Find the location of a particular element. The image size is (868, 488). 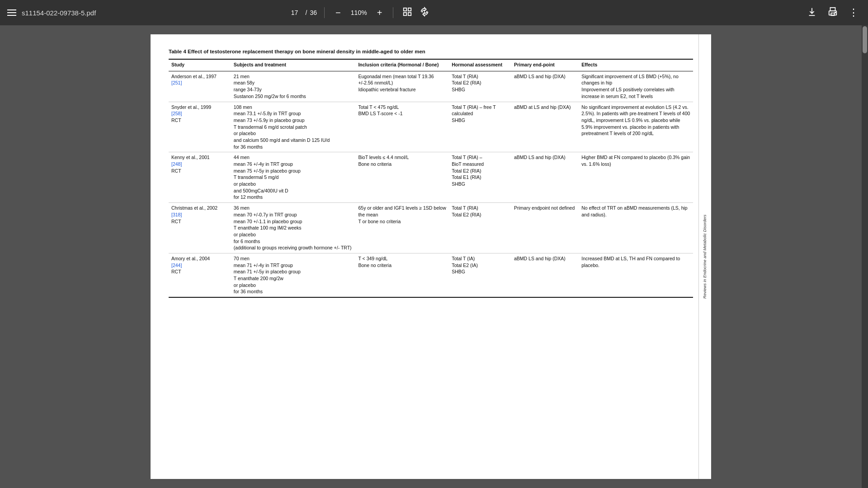

cell-effects: Increased BMD at LS, TH and FN compared … is located at coordinates (636, 275).